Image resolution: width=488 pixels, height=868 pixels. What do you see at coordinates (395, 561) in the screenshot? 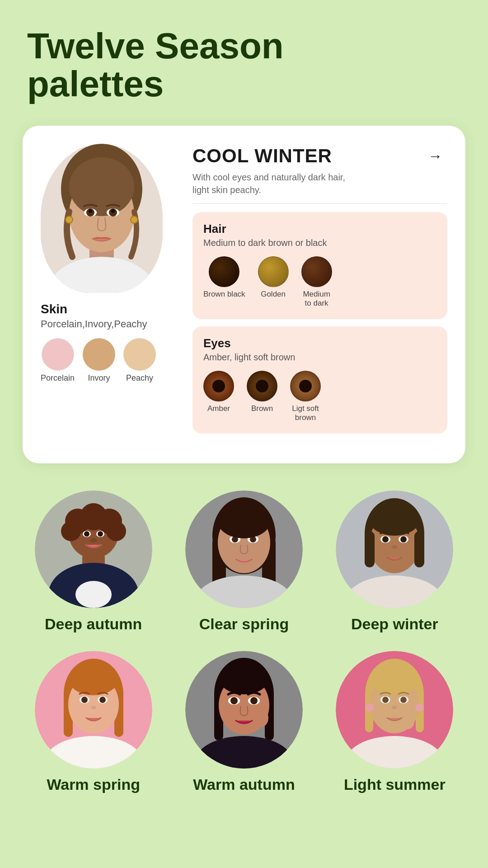
I see `portrait-deep-winter: Deep winter` at bounding box center [395, 561].